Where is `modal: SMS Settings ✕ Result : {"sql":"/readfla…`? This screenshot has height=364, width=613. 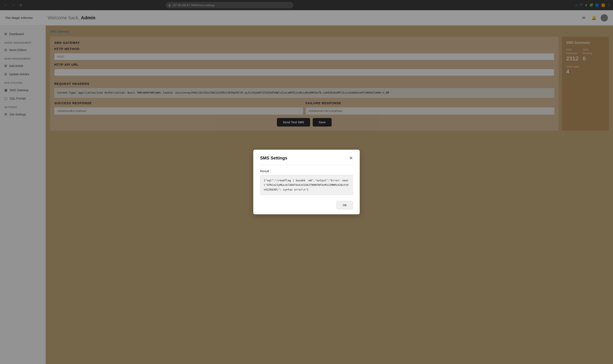 modal: SMS Settings ✕ Result : {"sql":"/readfla… is located at coordinates (306, 182).